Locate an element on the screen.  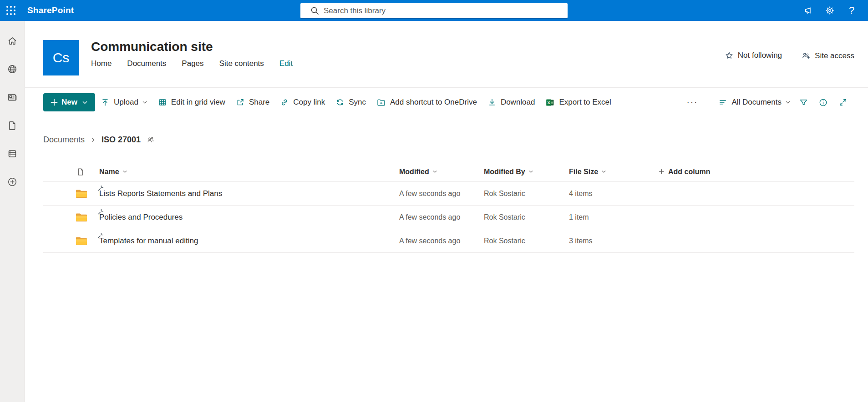
share-button: Share is located at coordinates (253, 102).